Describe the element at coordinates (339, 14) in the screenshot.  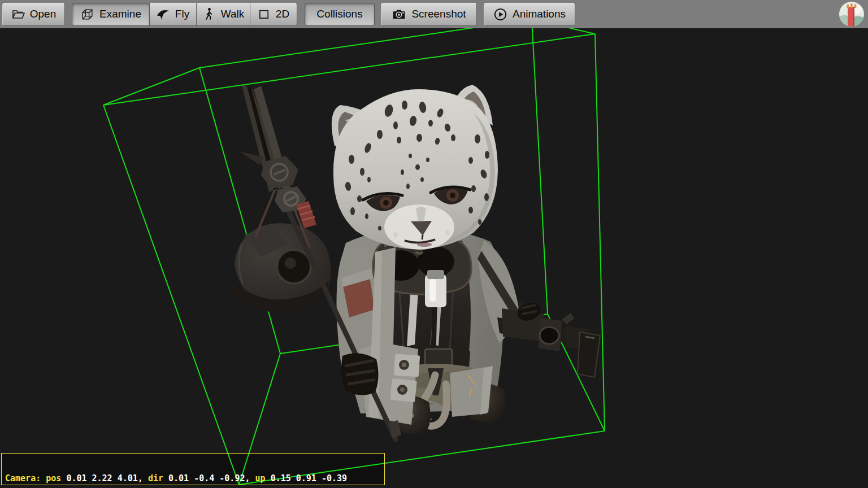
I see `collisions-button-label: Collisions` at that location.